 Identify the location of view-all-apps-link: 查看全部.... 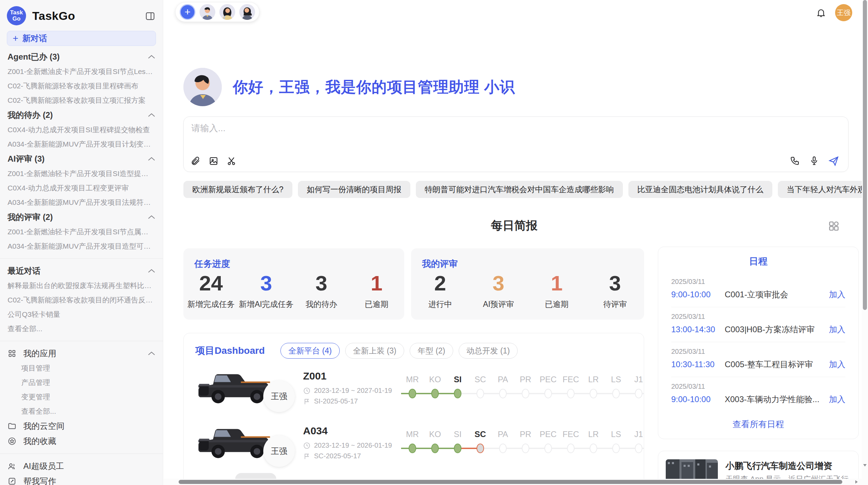
(82, 411).